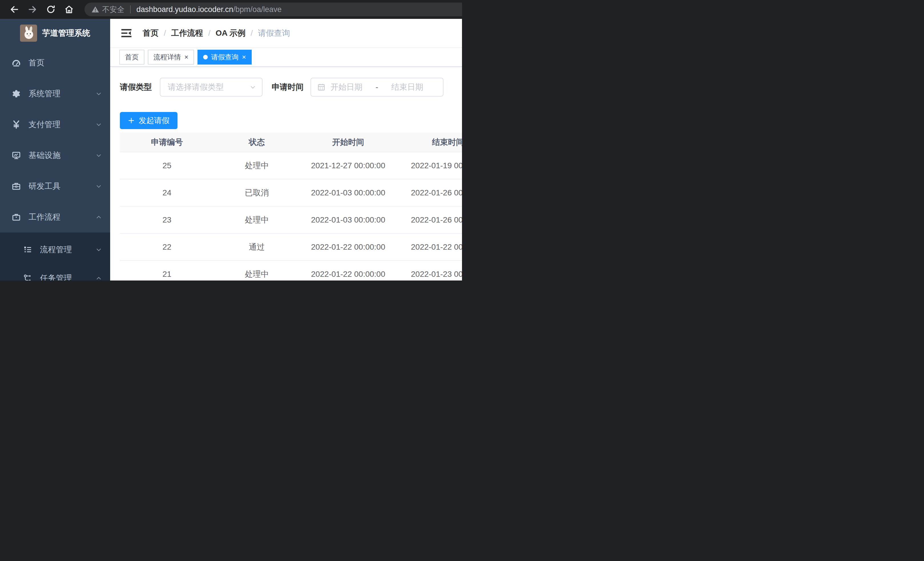 The height and width of the screenshot is (561, 924). I want to click on col-header-id: 申请编号, so click(167, 142).